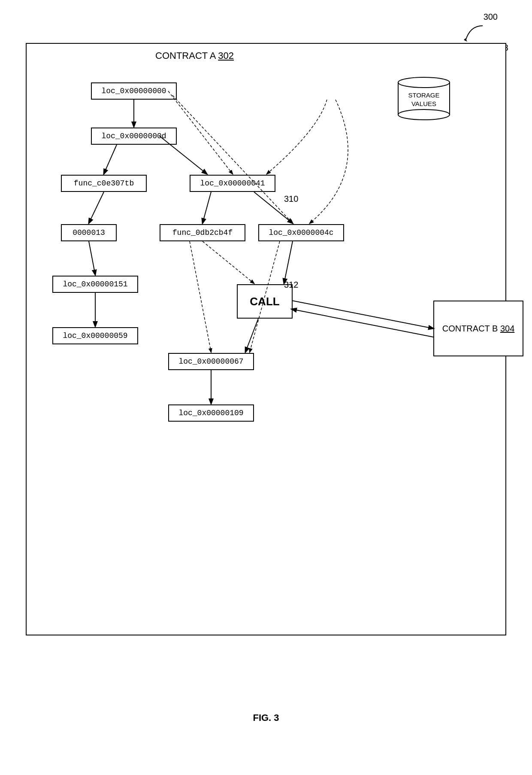 Image resolution: width=532 pixels, height=775 pixels. Describe the element at coordinates (478, 328) in the screenshot. I see `contract-b-box: CONTRACT B 304` at that location.